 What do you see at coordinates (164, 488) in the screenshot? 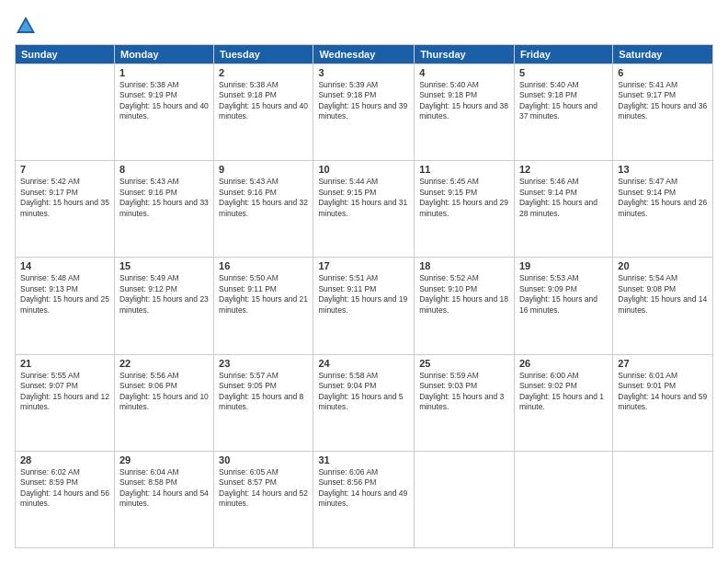
I see `day-detail: Sunrise: 6:04 AMSunset: 8:58 PMDaylight:…` at bounding box center [164, 488].